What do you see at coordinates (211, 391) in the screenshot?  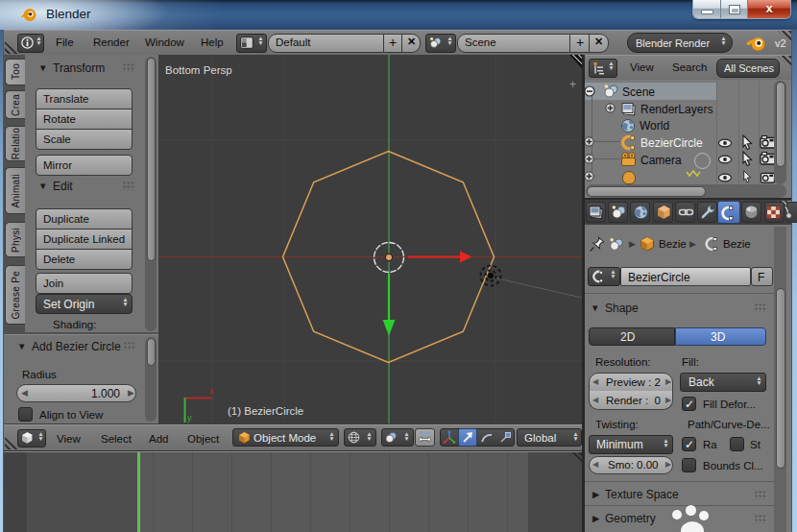 I see `svg-text: x` at bounding box center [211, 391].